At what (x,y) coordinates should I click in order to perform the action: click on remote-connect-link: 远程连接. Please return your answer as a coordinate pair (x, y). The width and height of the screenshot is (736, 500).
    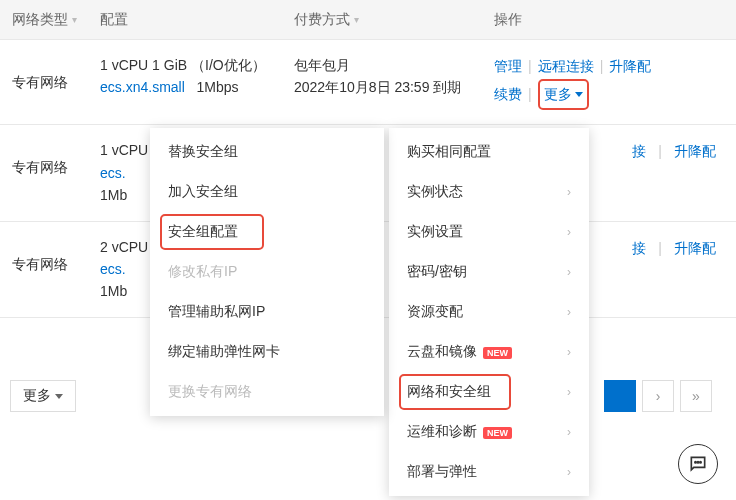
    Looking at the image, I should click on (566, 66).